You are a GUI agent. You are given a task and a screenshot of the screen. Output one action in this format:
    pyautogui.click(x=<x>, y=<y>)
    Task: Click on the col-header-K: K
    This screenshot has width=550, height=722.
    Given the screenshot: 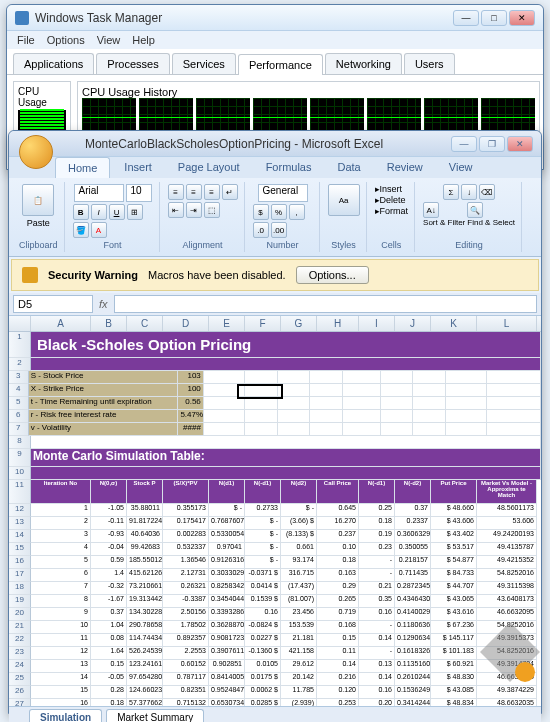 What is the action you would take?
    pyautogui.click(x=454, y=324)
    